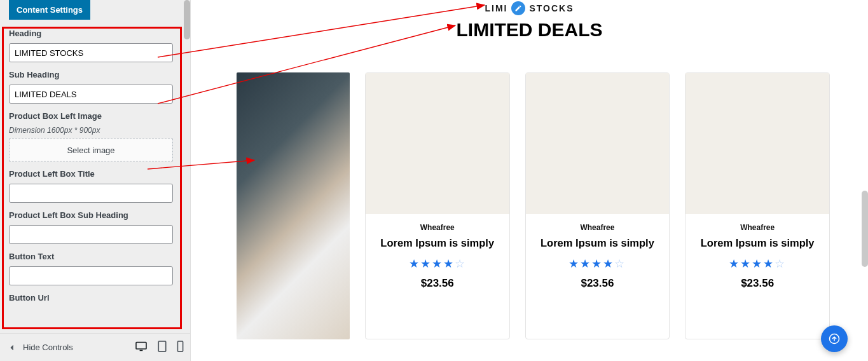 The height and width of the screenshot is (361, 868). I want to click on left-sub-input, so click(91, 235).